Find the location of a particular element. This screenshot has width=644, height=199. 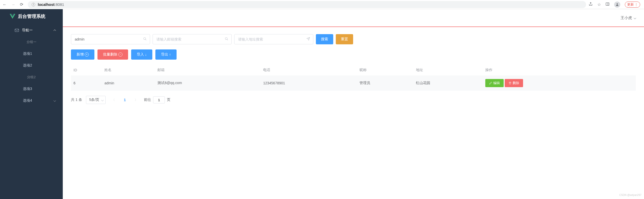

nav-item-option2: 选项2 is located at coordinates (31, 65).